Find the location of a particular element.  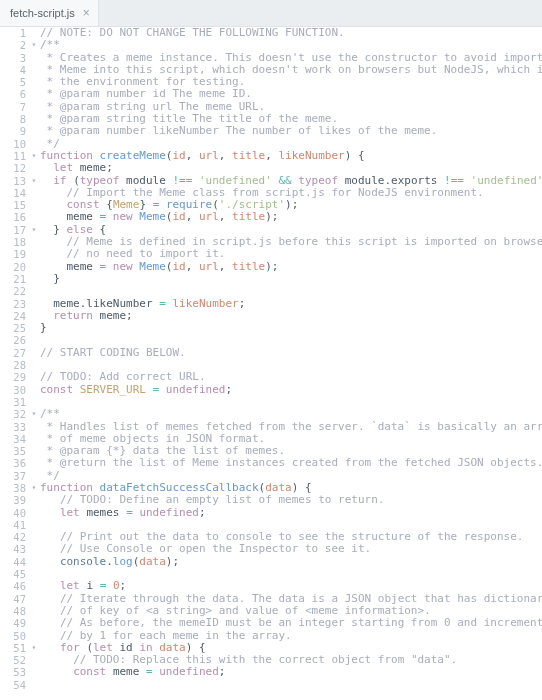

code-line: 54 is located at coordinates (271, 685).